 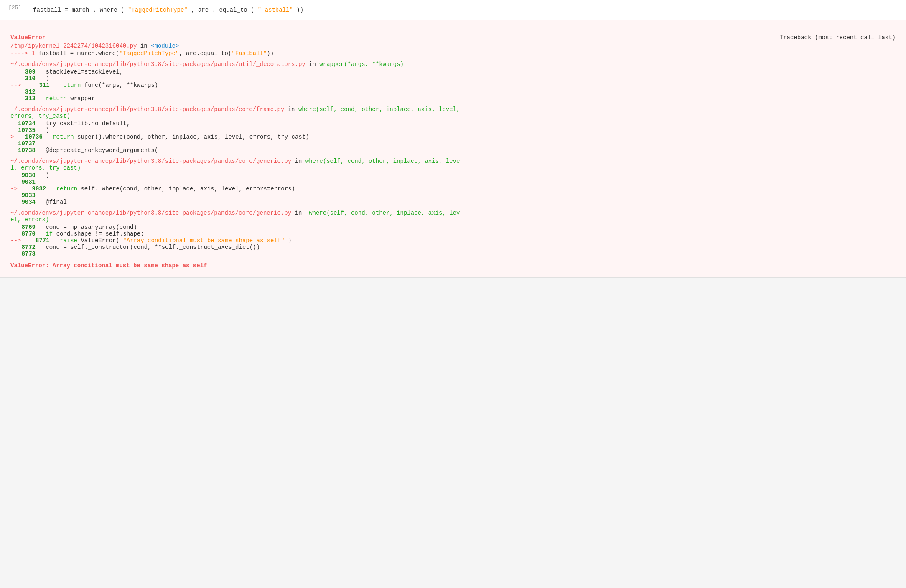 I want to click on code-open-paren: (, so click(x=122, y=10).